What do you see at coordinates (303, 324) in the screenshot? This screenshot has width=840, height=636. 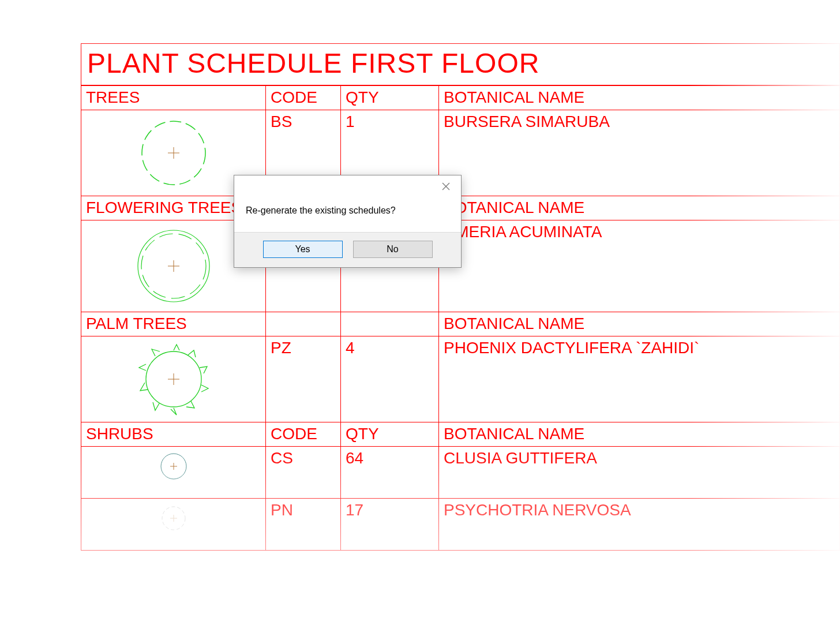 I see `column-header-code` at bounding box center [303, 324].